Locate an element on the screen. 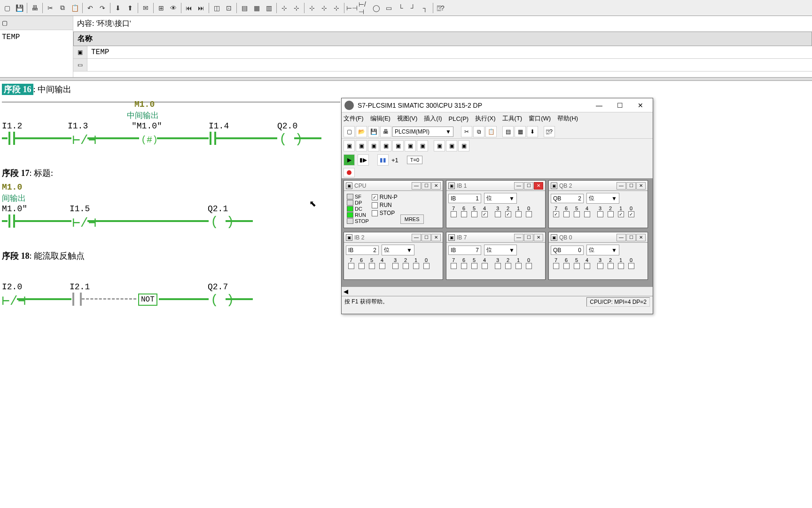  branch-close-icon: ┐ is located at coordinates (425, 8).